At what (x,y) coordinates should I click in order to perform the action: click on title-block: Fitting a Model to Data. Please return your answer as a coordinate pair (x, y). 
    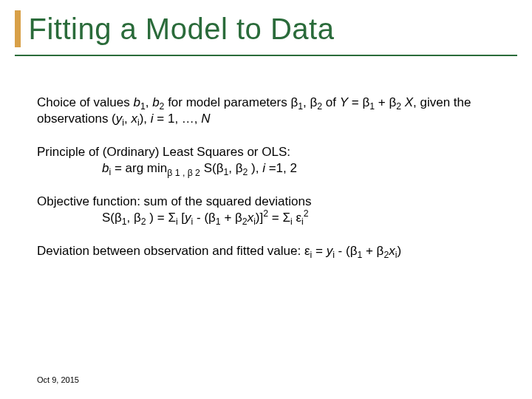
    Looking at the image, I should click on (174, 29).